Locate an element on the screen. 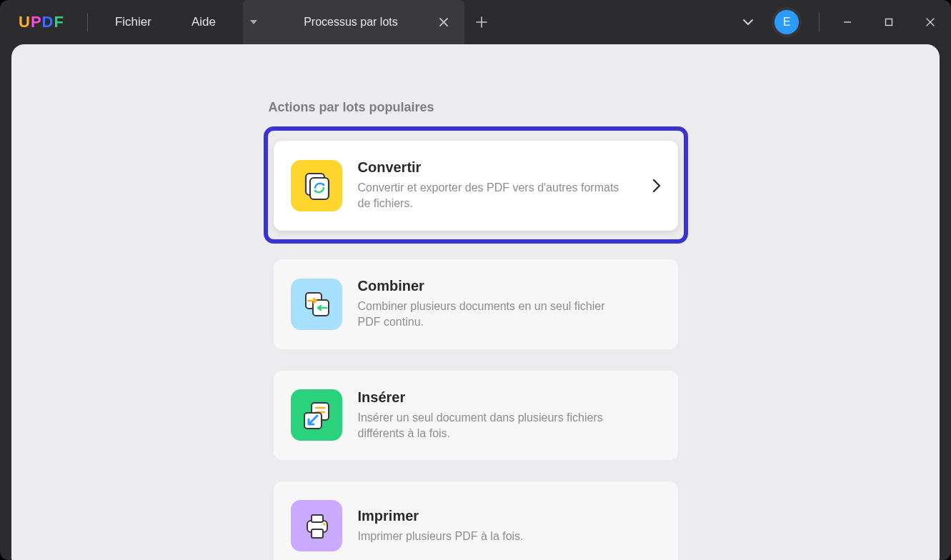 This screenshot has height=560, width=951. app-logo: UPDF is located at coordinates (40, 22).